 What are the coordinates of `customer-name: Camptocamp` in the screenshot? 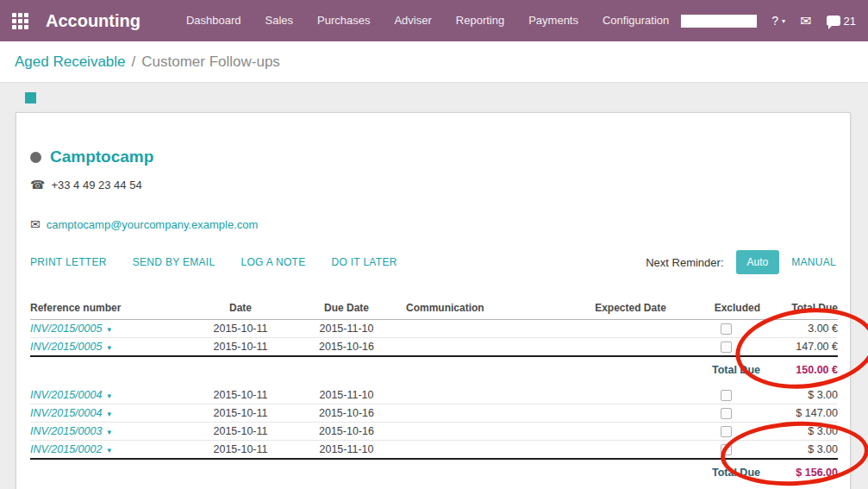 It's located at (102, 157).